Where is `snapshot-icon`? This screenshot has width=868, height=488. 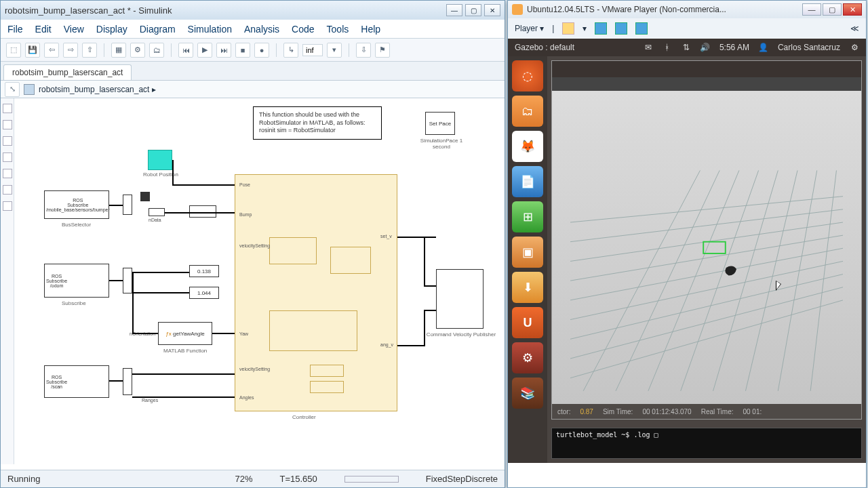 snapshot-icon is located at coordinates (601, 28).